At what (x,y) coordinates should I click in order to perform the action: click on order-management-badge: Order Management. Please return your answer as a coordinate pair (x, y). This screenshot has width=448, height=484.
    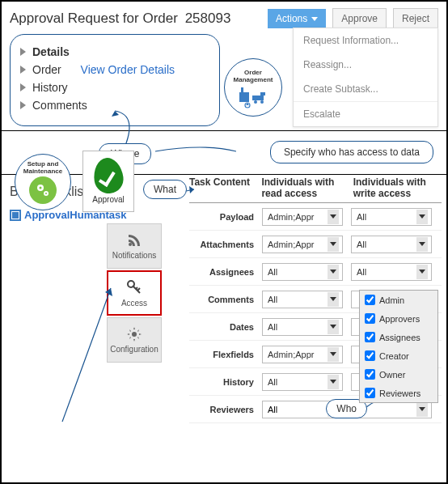
    Looking at the image, I should click on (253, 87).